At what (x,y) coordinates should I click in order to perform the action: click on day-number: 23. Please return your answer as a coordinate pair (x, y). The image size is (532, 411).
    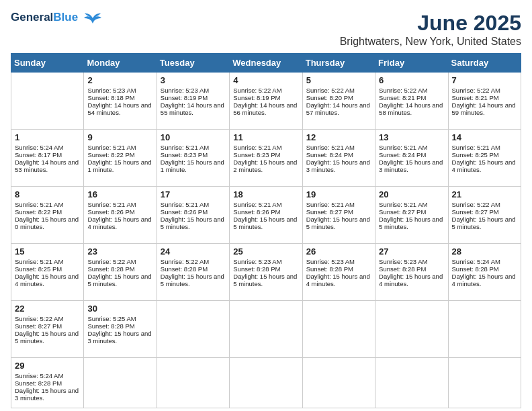
    Looking at the image, I should click on (120, 251).